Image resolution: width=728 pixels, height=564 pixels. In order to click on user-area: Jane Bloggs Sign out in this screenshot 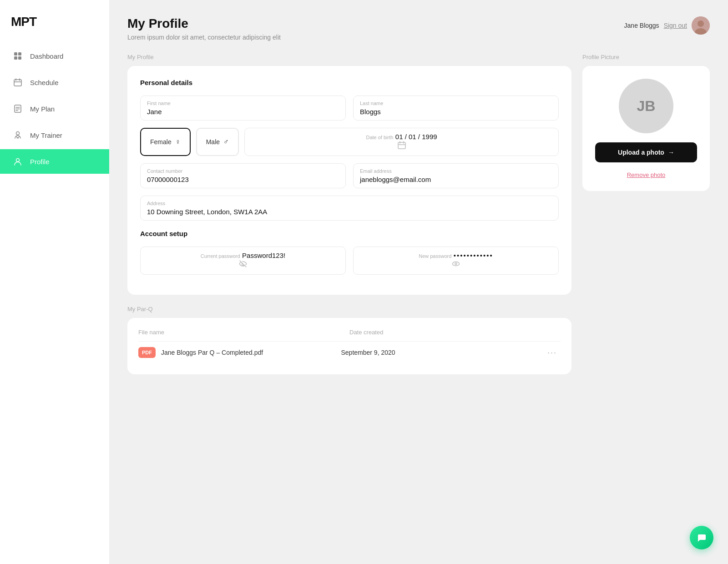, I will do `click(667, 25)`.